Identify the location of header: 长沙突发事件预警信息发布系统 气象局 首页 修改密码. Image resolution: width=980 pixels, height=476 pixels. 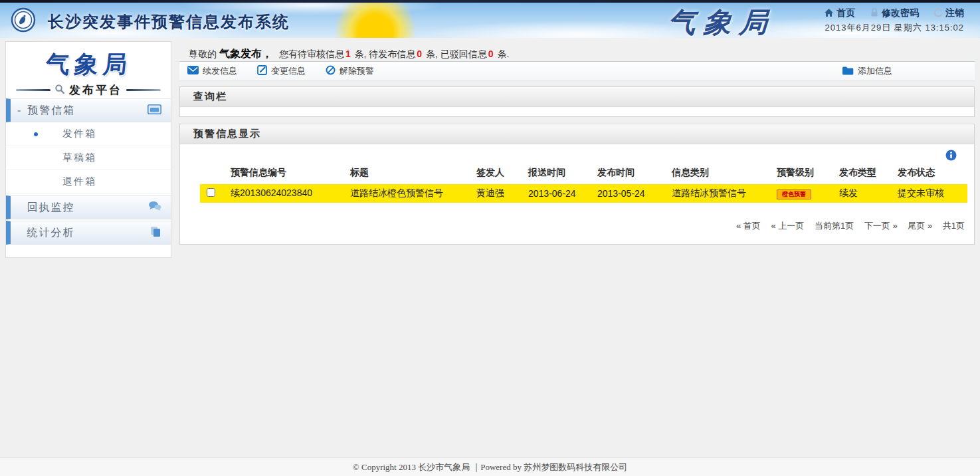
(490, 19).